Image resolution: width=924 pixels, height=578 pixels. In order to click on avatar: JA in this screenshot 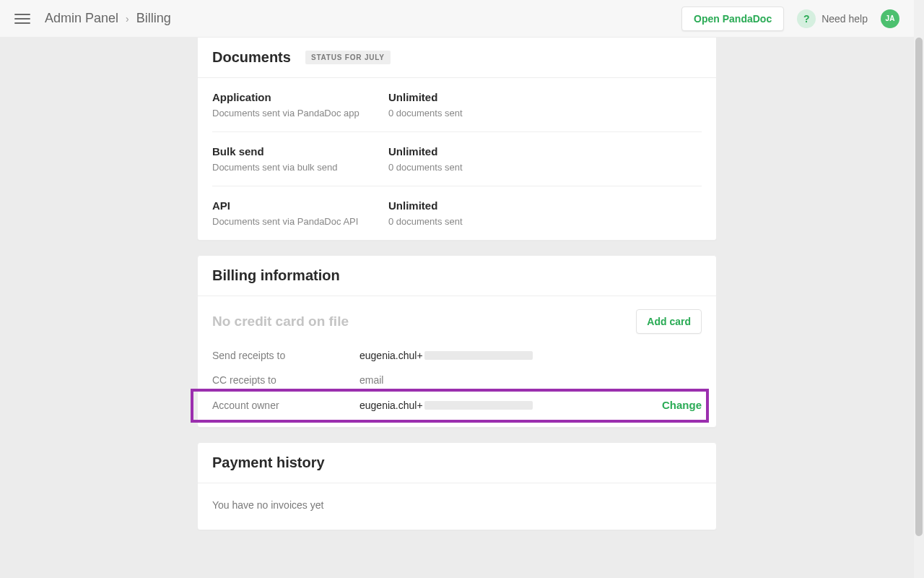, I will do `click(890, 19)`.